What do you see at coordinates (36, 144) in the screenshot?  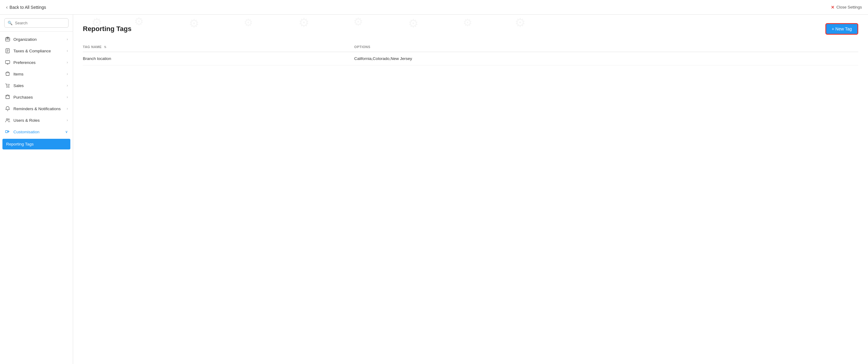 I see `sidebar-item-reporting-tags: Reporting Tags` at bounding box center [36, 144].